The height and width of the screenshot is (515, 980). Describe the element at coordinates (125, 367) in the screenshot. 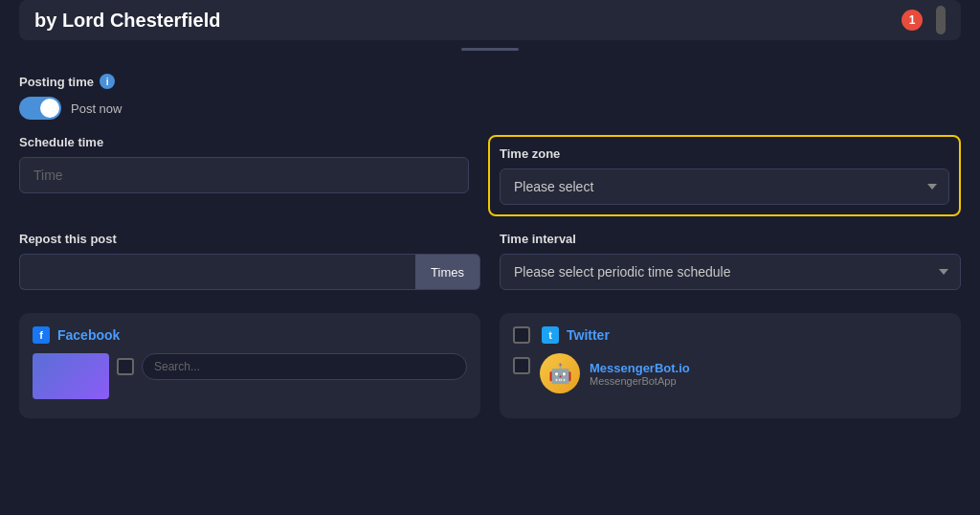

I see `facebook-checkbox` at that location.